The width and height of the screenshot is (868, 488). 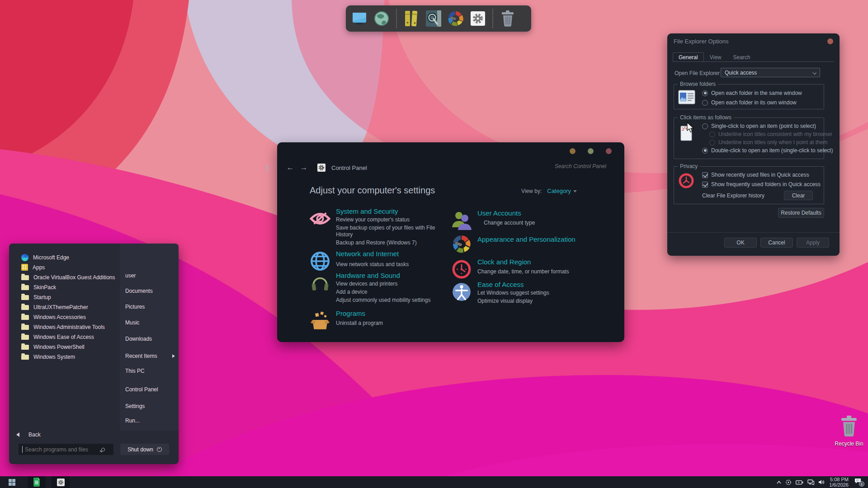 I want to click on page-title: Adjust your computer's settings, so click(x=373, y=191).